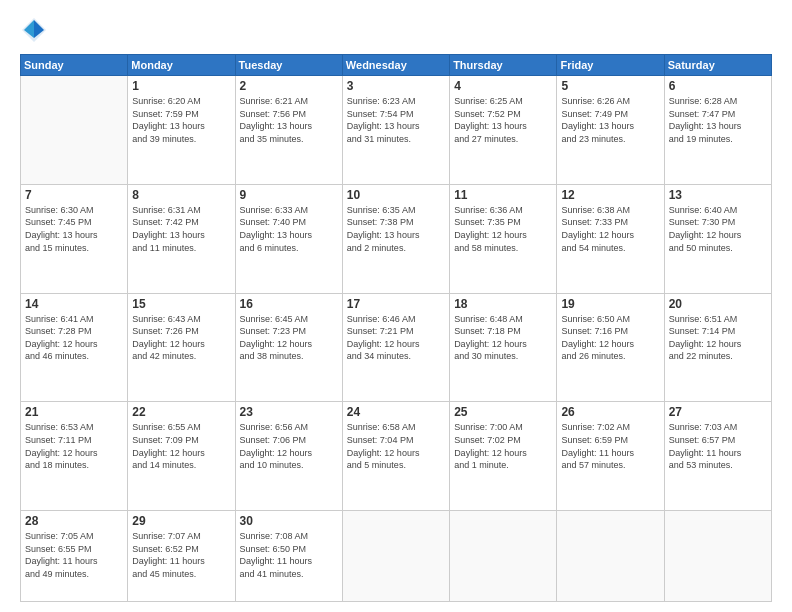 The image size is (792, 612). What do you see at coordinates (503, 446) in the screenshot?
I see `day-info: Sunrise: 7:00 AMSunset: 7:02 PMDaylight:…` at bounding box center [503, 446].